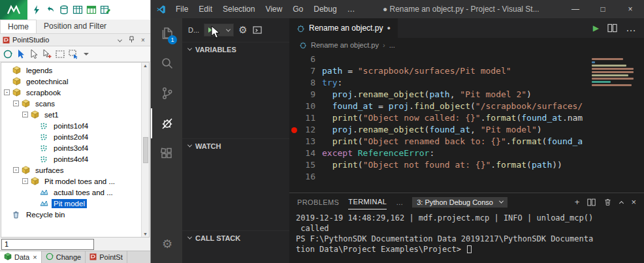  What do you see at coordinates (392, 45) in the screenshot?
I see `breadcrumb-more: ...` at bounding box center [392, 45].